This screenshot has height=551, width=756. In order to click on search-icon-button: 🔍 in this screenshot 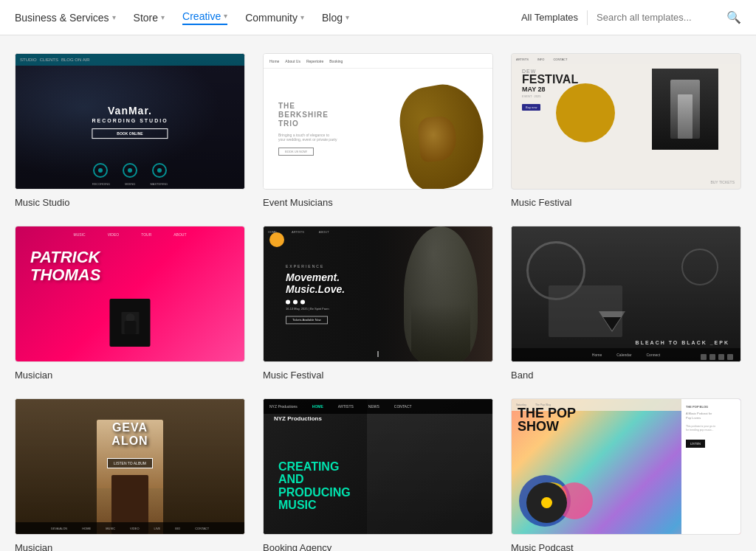, I will do `click(734, 18)`.